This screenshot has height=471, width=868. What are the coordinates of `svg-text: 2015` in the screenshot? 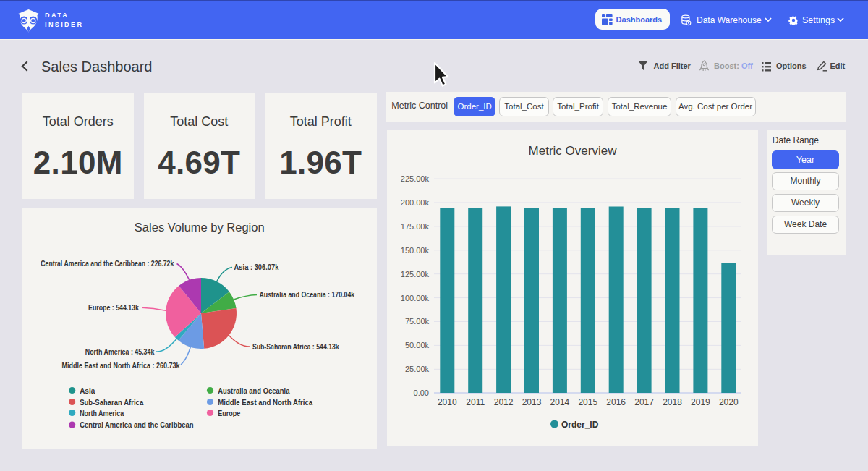 It's located at (587, 402).